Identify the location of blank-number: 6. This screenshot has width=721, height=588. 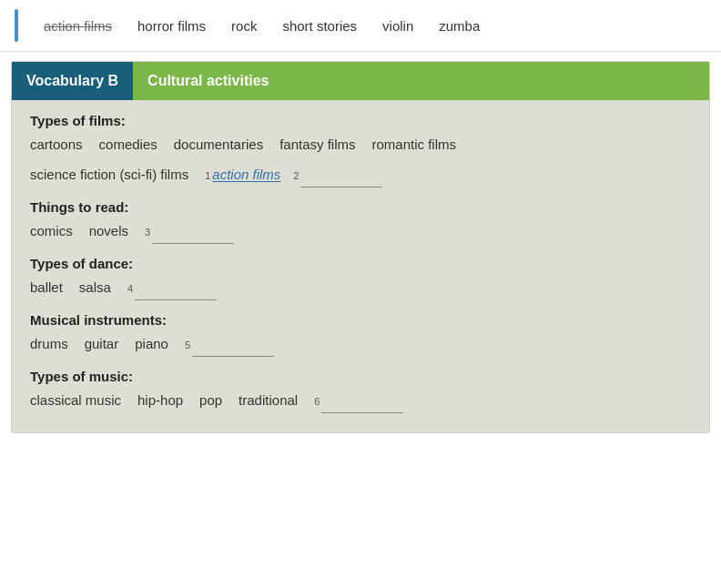
(317, 402).